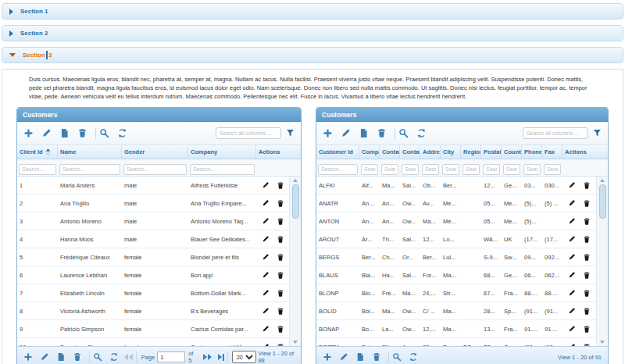  Describe the element at coordinates (344, 357) in the screenshot. I see `pager-edit-button` at that location.